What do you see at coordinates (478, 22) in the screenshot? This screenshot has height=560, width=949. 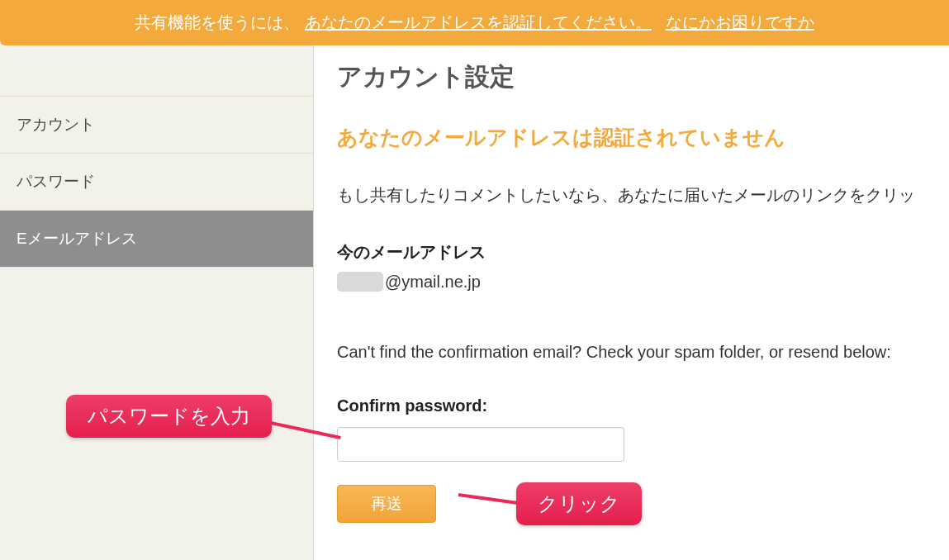 I see `banner-verify-link: あなたのメールアドレスを認証してください。` at bounding box center [478, 22].